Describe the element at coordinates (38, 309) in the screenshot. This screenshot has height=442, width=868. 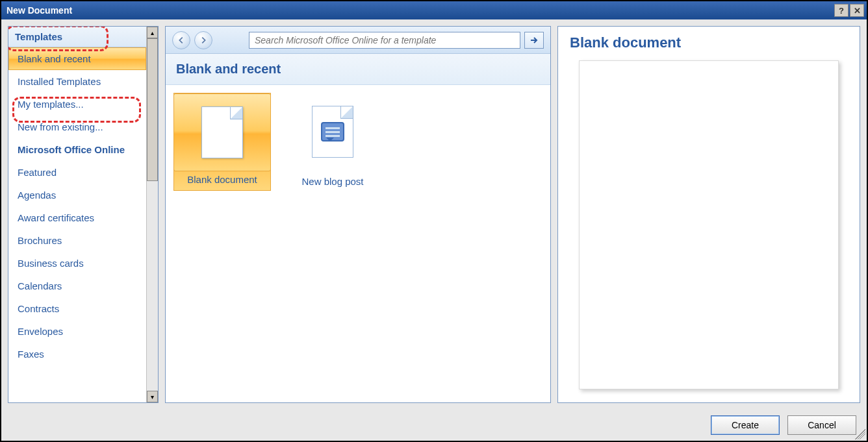
I see `sidebar-item-label: Contracts` at that location.